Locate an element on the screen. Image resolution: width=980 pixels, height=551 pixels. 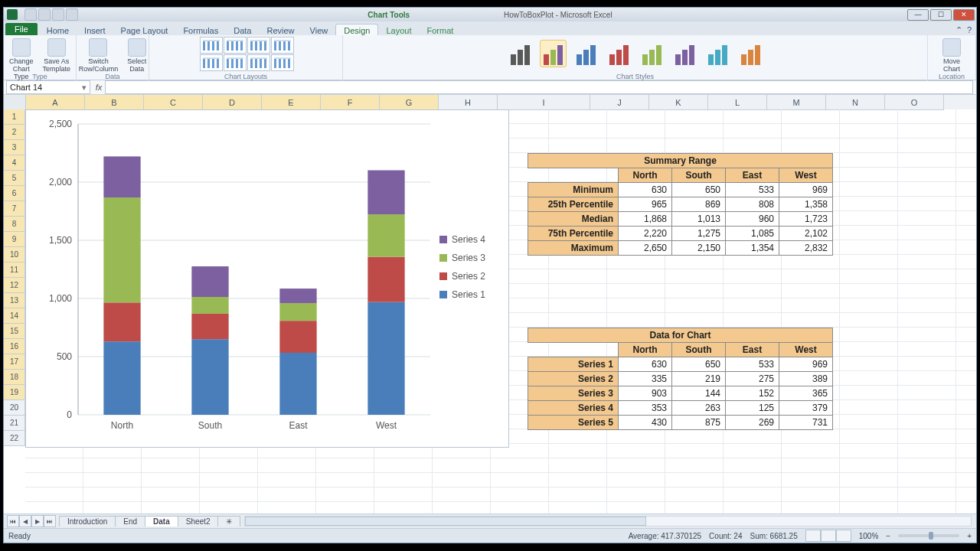
row-header: 8 is located at coordinates (15, 224).